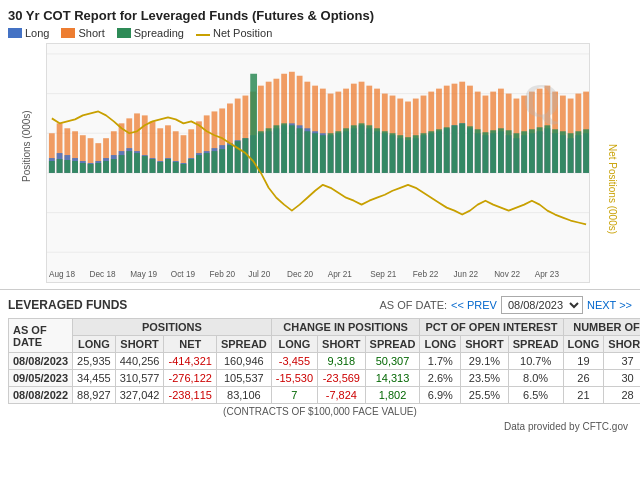 The width and height of the screenshot is (640, 502). I want to click on y-axis-left-label: Positions (000s), so click(26, 164).